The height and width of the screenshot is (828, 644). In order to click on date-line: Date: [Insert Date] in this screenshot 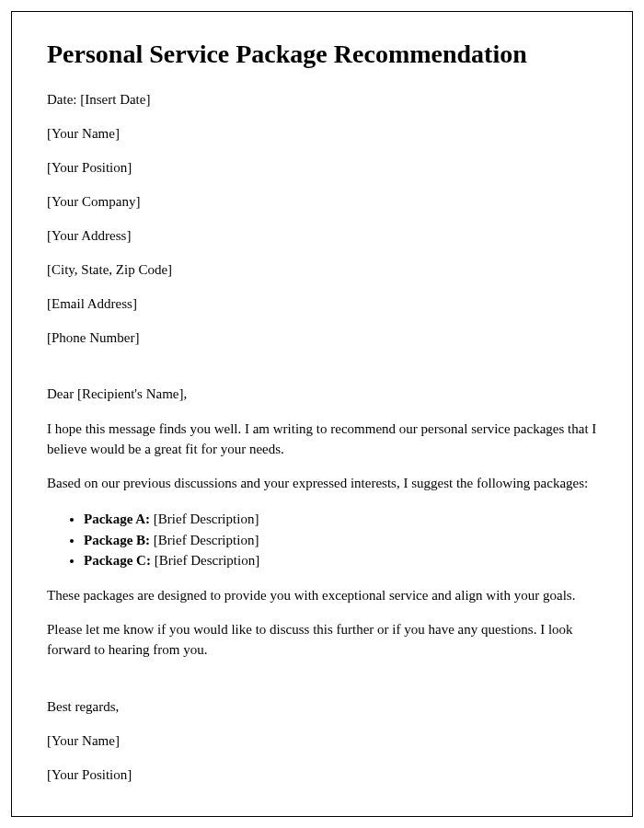, I will do `click(322, 99)`.